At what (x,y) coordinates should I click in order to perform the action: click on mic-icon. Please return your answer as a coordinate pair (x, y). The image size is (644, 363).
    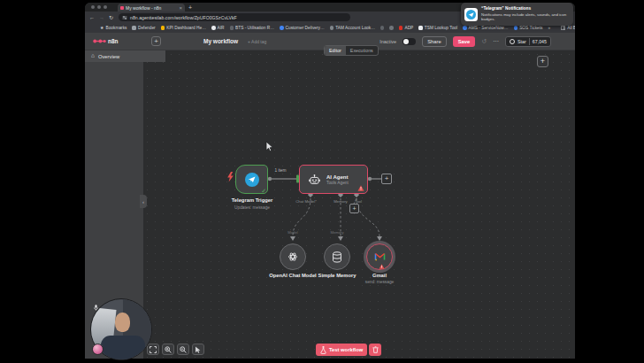
    Looking at the image, I should click on (96, 308).